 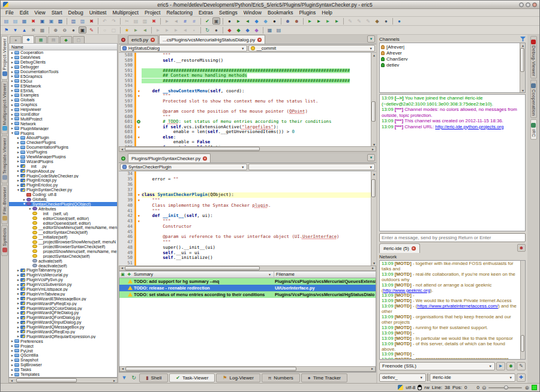 What do you see at coordinates (484, 388) in the screenshot?
I see `zoom-out-icon: ⊖` at bounding box center [484, 388].